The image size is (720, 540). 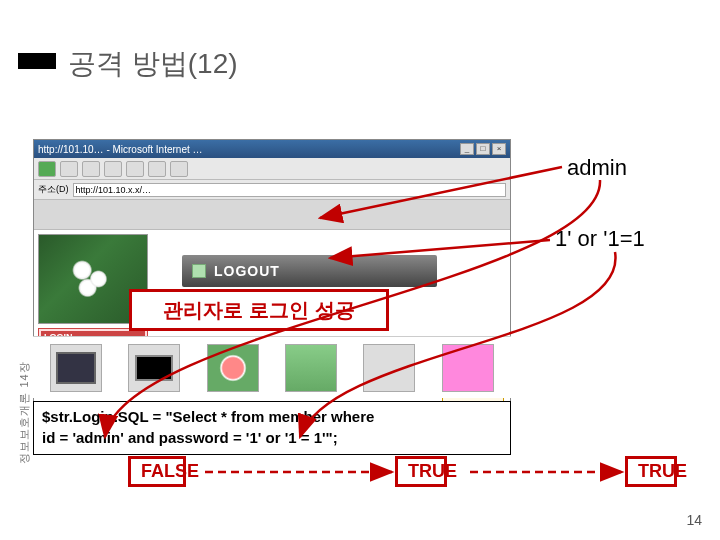 I want to click on vertical-chapter-label: 정보보호개론 14장, so click(x=24, y=412).